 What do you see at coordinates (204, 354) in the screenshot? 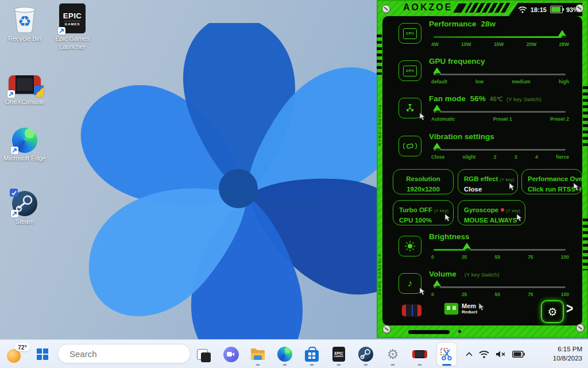
I see `task-view-button` at bounding box center [204, 354].